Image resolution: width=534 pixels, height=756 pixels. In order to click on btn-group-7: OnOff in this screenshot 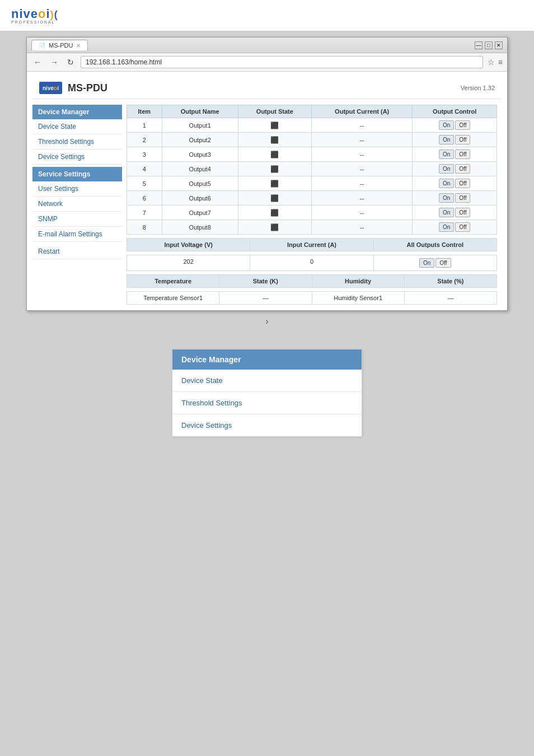, I will do `click(455, 213)`.